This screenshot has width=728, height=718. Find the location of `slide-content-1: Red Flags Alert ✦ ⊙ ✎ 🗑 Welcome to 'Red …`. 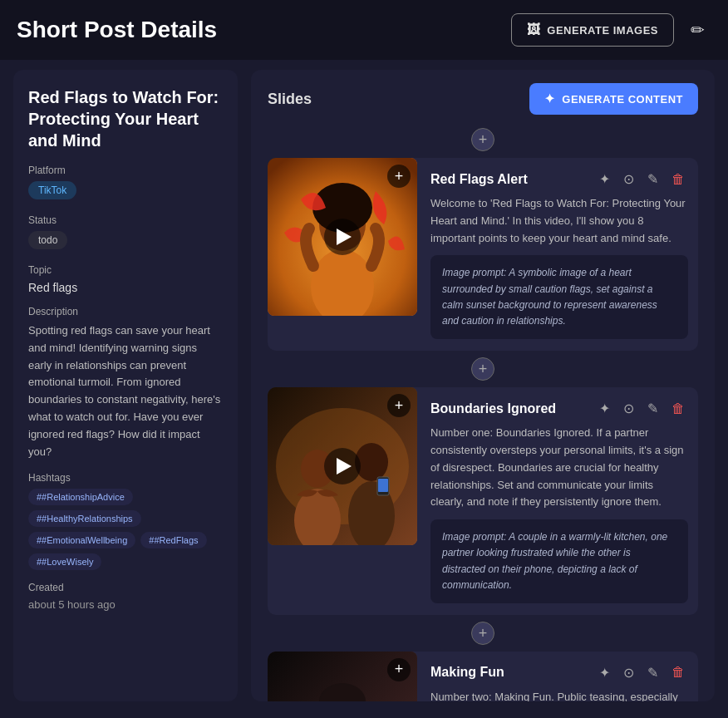

slide-content-1: Red Flags Alert ✦ ⊙ ✎ 🗑 Welcome to 'Red … is located at coordinates (564, 254).